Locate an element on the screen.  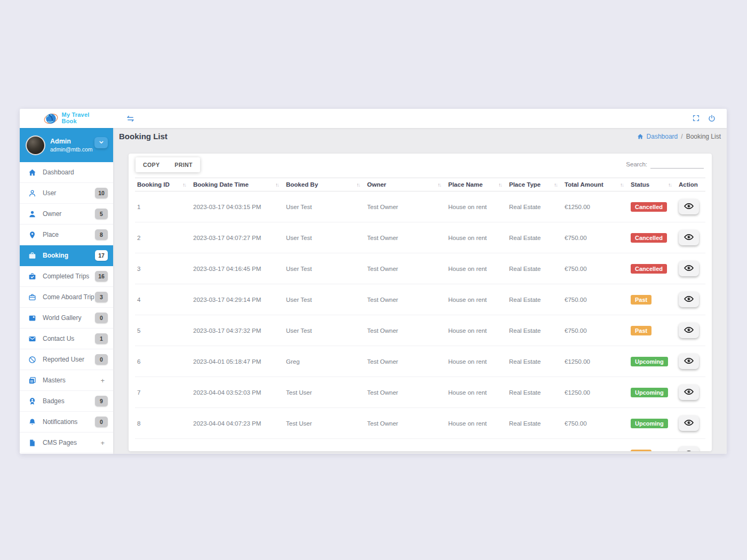
cell-id: 7 is located at coordinates (163, 393).